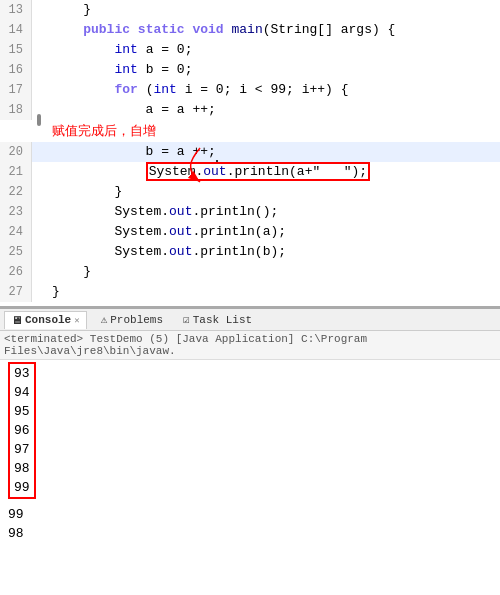 The width and height of the screenshot is (500, 595). What do you see at coordinates (273, 172) in the screenshot?
I see `line-content: System.out.println(a+" ");` at bounding box center [273, 172].